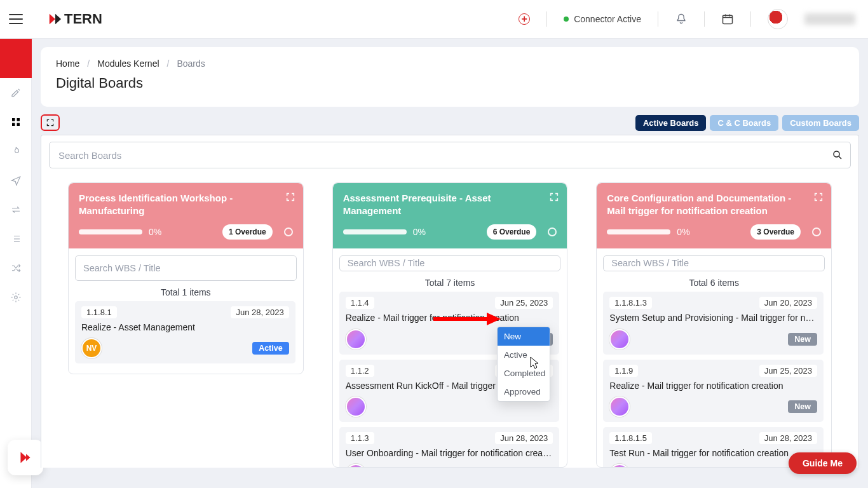  I want to click on item-title: Test Run - Mail trigger for notification…, so click(713, 453).